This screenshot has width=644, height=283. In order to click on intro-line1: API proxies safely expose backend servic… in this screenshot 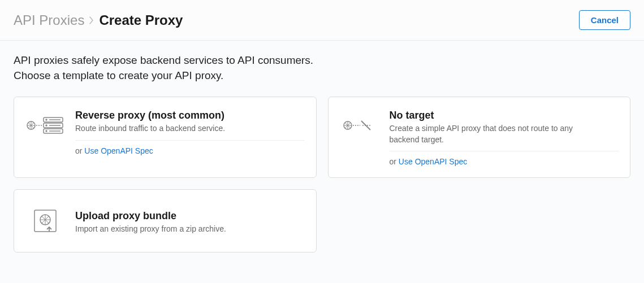, I will do `click(322, 61)`.